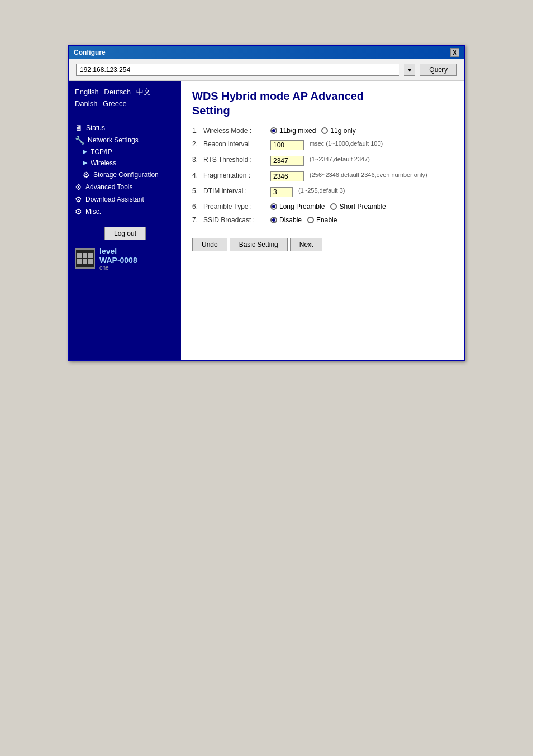 Image resolution: width=533 pixels, height=756 pixels. What do you see at coordinates (410, 70) in the screenshot?
I see `address-dropdown: ▼` at bounding box center [410, 70].